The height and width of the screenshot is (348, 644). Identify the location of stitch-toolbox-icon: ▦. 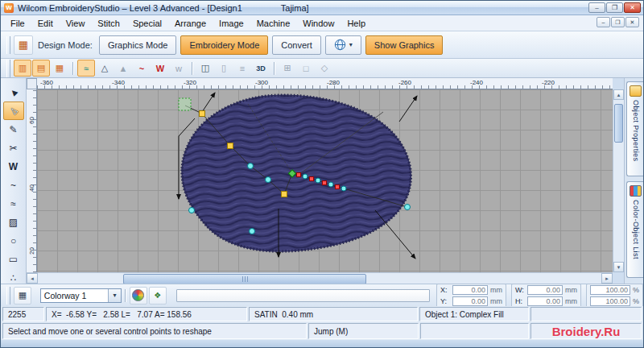
(23, 45).